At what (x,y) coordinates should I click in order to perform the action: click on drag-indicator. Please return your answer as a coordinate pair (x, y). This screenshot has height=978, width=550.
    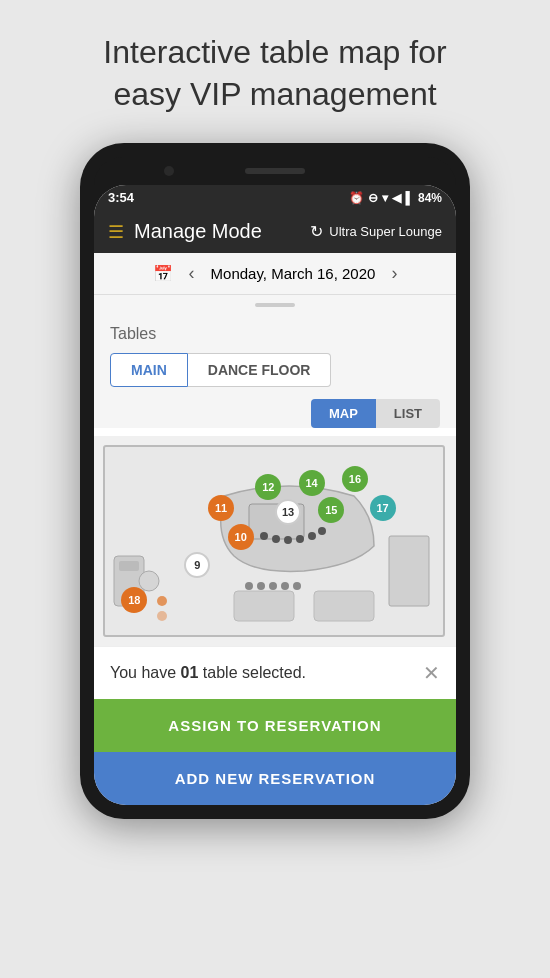
    Looking at the image, I should click on (275, 305).